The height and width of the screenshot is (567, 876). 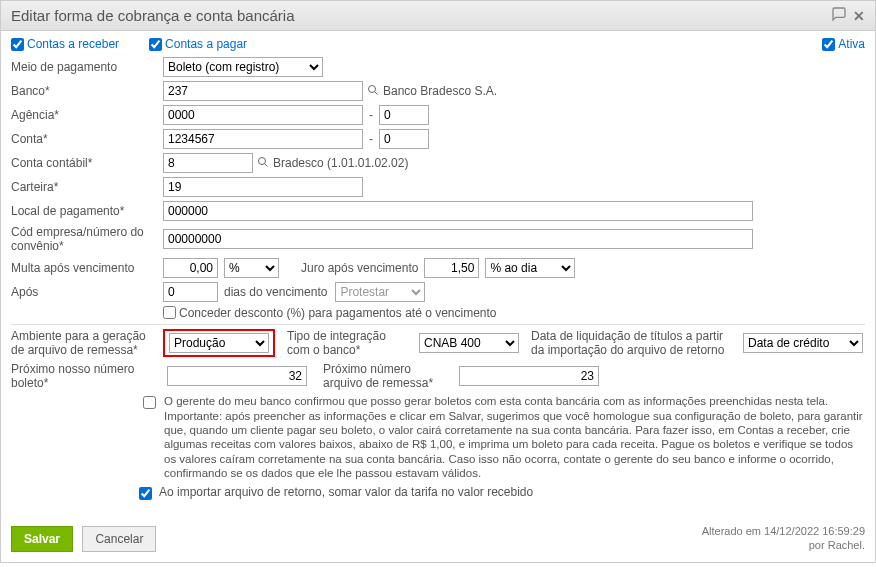 I want to click on checkbox-gerente-confirmou, so click(x=150, y=402).